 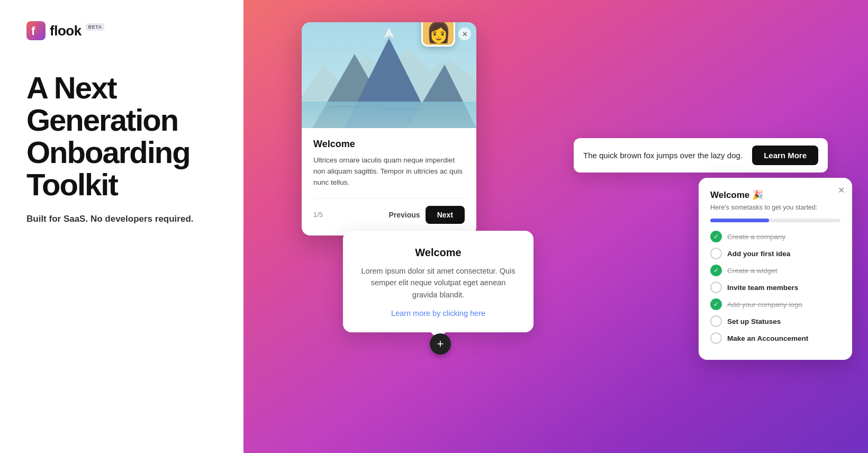 I want to click on main-heading: A Next Generation Onboarding Toolkit, so click(x=122, y=137).